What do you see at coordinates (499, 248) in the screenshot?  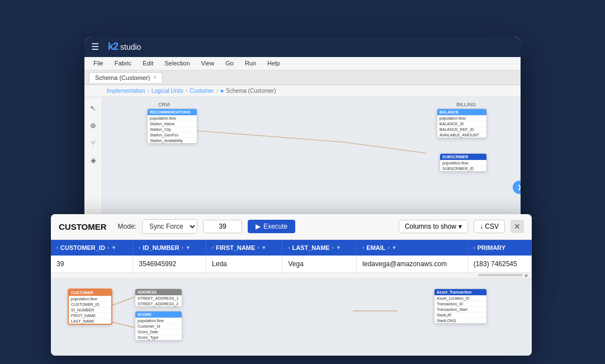 I see `th-primary: ‹ PRIMARY` at bounding box center [499, 248].